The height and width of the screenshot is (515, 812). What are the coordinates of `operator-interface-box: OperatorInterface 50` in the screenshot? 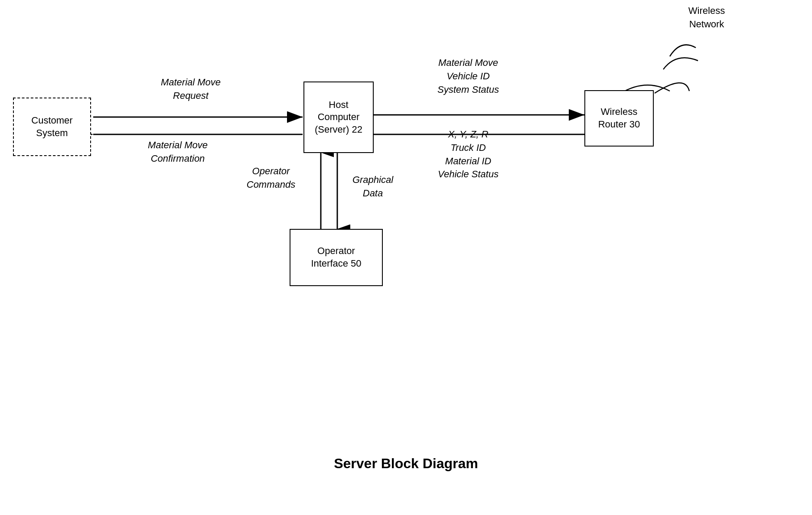 It's located at (336, 258).